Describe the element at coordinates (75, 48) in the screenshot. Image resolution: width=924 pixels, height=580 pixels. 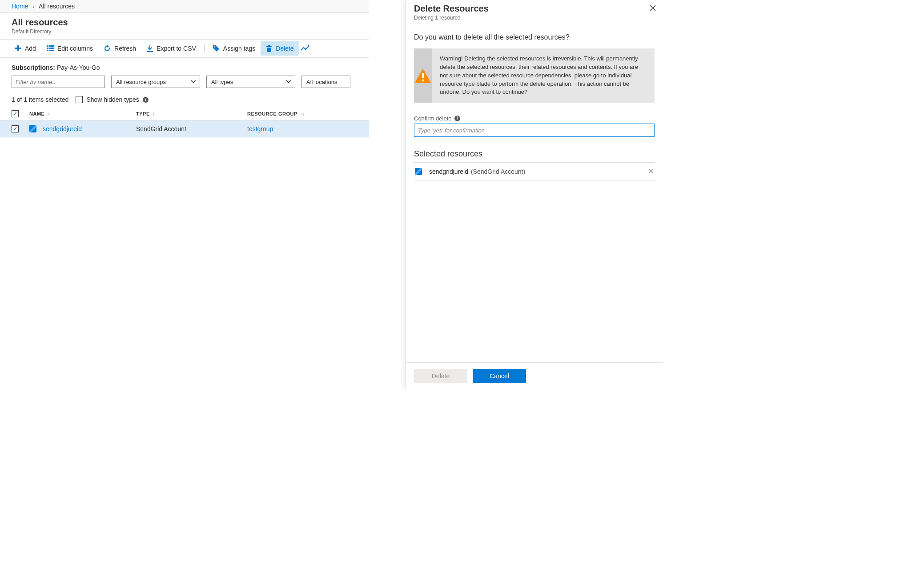
I see `edit-columns-label: Edit columns` at that location.